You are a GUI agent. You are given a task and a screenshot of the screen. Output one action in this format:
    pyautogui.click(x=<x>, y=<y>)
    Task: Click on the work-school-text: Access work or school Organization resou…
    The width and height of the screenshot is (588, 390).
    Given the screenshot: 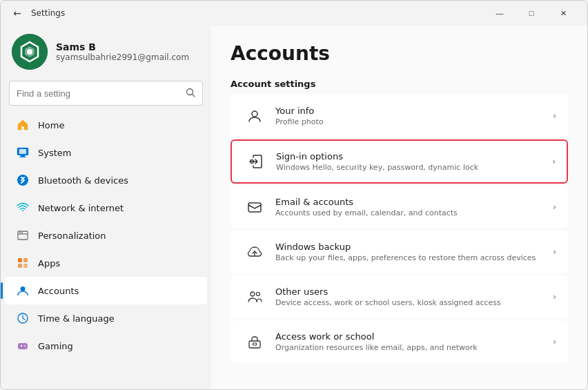 What is the action you would take?
    pyautogui.click(x=411, y=342)
    